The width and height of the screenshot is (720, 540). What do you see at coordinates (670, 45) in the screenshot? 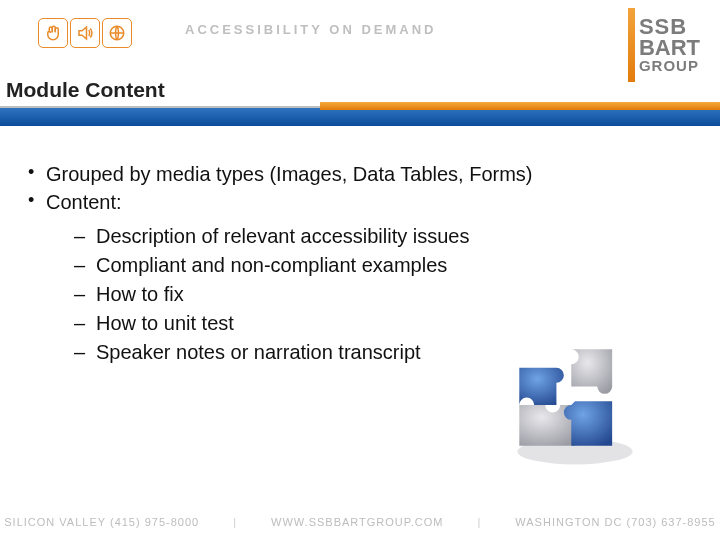
I see `logo-text: SSB BART GROUP` at bounding box center [670, 45].